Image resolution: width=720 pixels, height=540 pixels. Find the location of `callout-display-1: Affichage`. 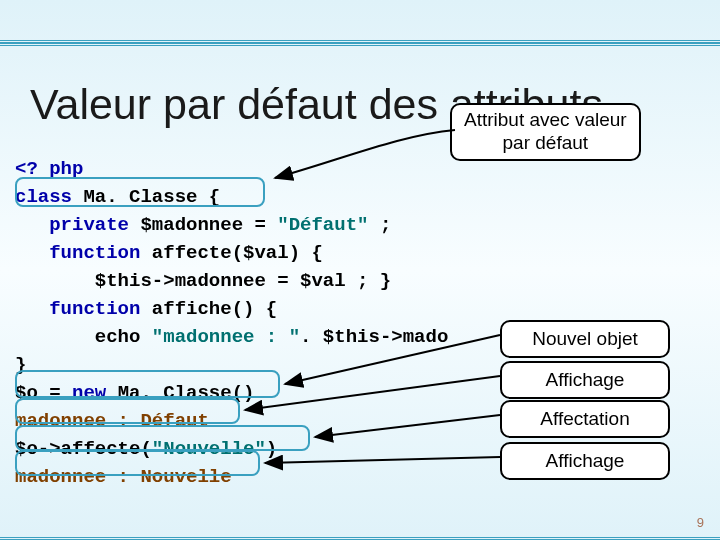

callout-display-1: Affichage is located at coordinates (585, 380).